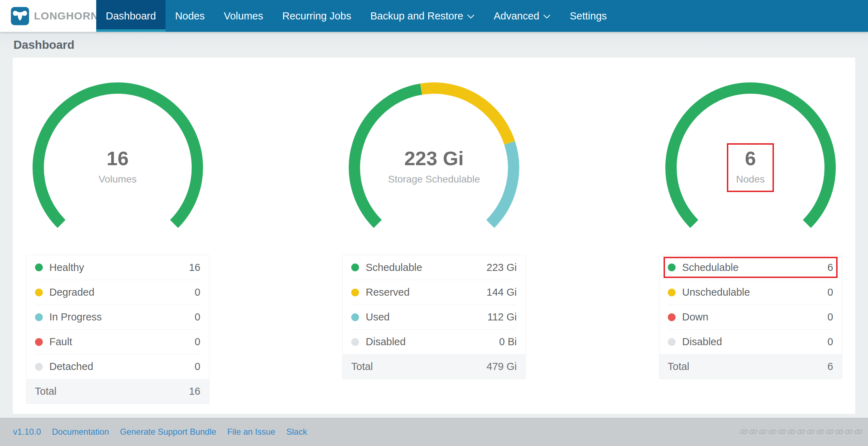 The height and width of the screenshot is (446, 868). What do you see at coordinates (751, 342) in the screenshot?
I see `legend-row: Disabled 0` at bounding box center [751, 342].